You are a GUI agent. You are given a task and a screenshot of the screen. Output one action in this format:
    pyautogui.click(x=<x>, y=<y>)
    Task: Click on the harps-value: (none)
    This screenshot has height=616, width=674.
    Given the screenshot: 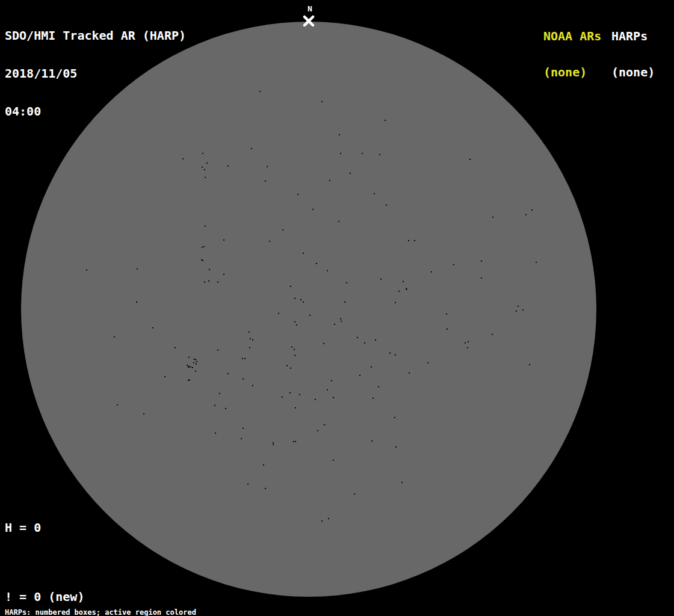 What is the action you would take?
    pyautogui.click(x=633, y=72)
    